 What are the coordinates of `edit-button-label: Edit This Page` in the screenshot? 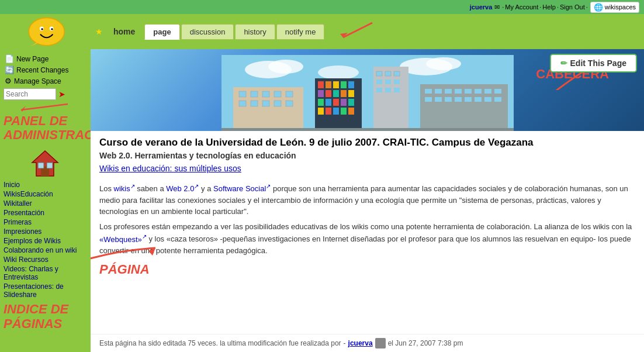 It's located at (598, 63).